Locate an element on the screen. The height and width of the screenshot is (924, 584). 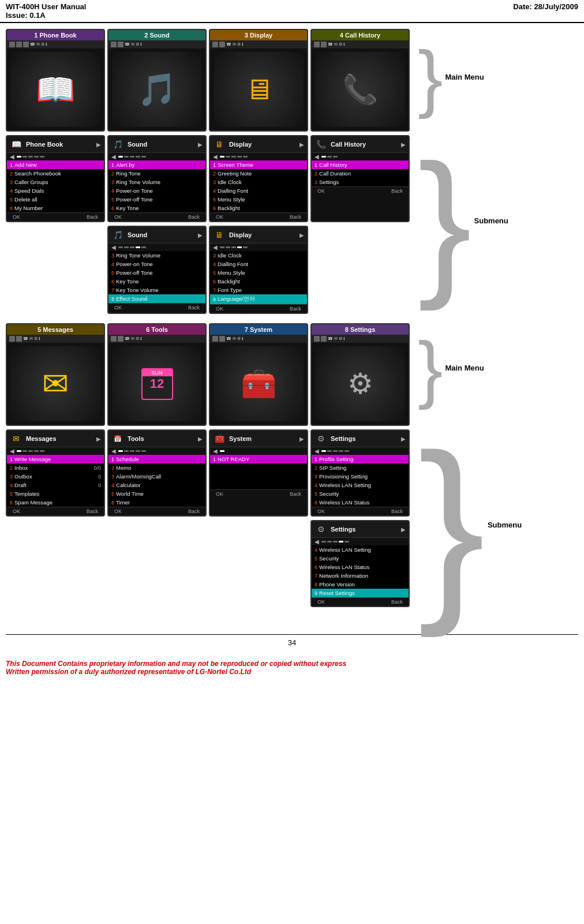
messages-submenu: ✉ Messages ▶ ◀ 1Write Message 2Inbox0/0 … is located at coordinates (55, 473).